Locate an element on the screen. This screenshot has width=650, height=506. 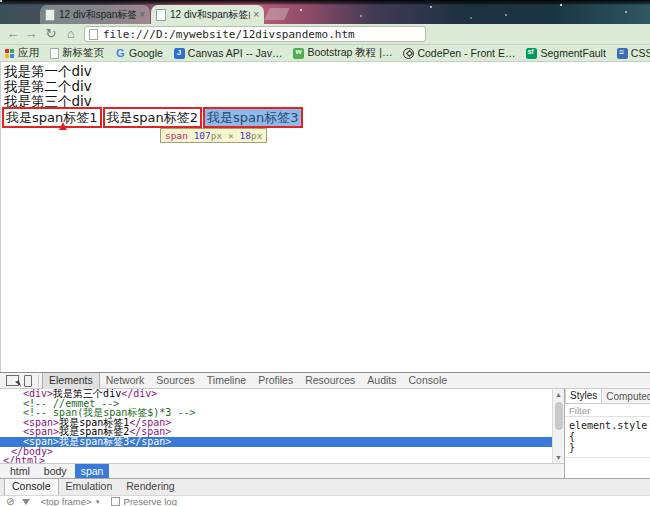
new-tab-button is located at coordinates (276, 14).